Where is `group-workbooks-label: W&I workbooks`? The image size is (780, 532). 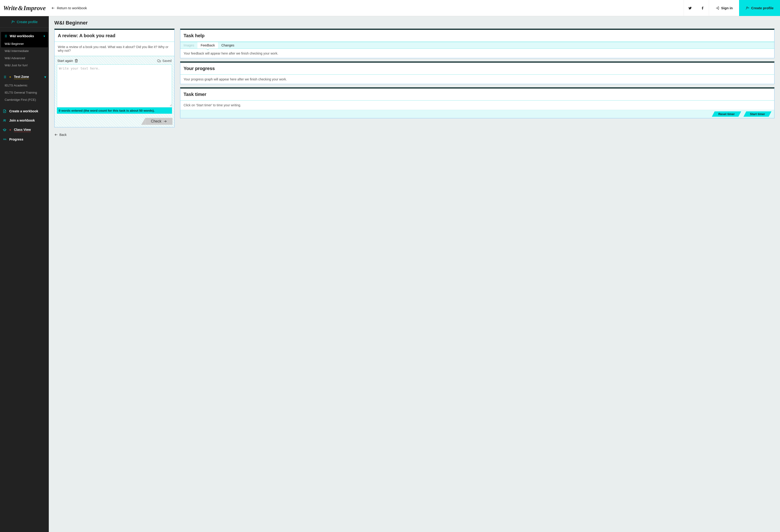 group-workbooks-label: W&I workbooks is located at coordinates (22, 36).